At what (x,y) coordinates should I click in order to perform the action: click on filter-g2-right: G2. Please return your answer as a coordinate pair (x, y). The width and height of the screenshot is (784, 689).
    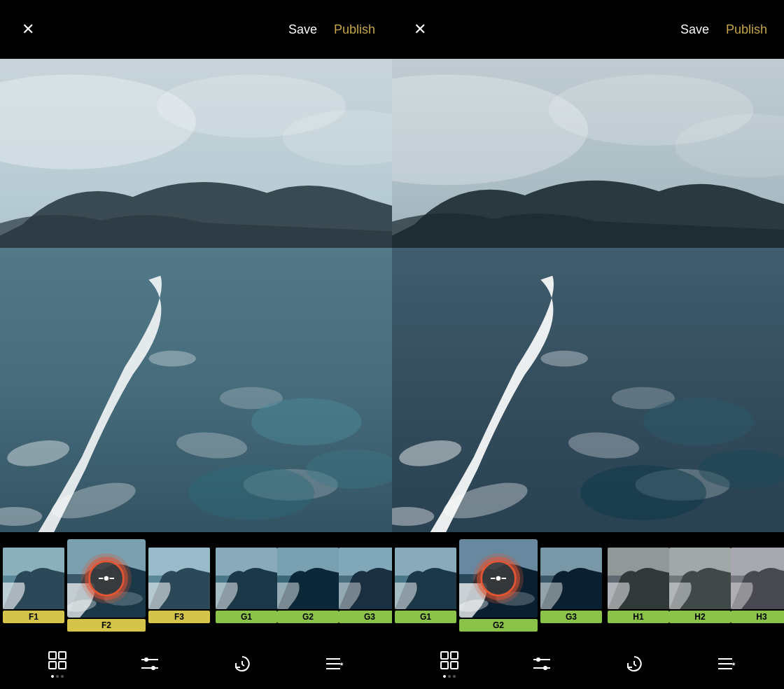
    Looking at the image, I should click on (498, 585).